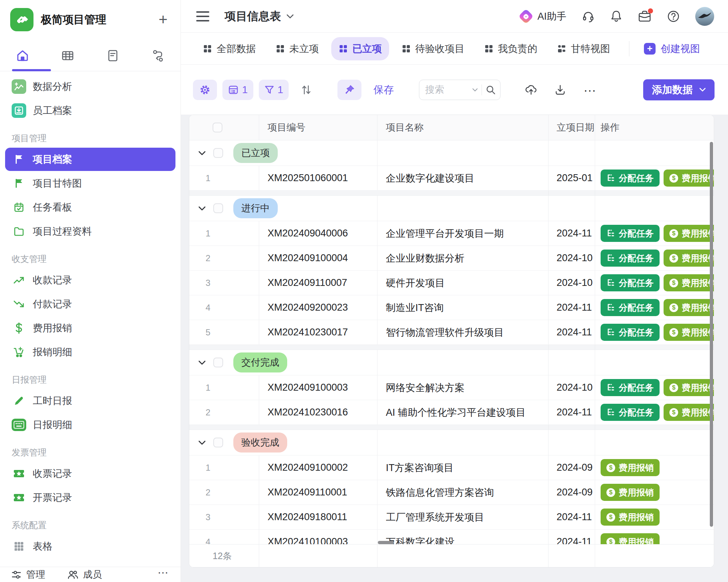  Describe the element at coordinates (90, 111) in the screenshot. I see `sidebar-item-0-1: 员工档案` at that location.